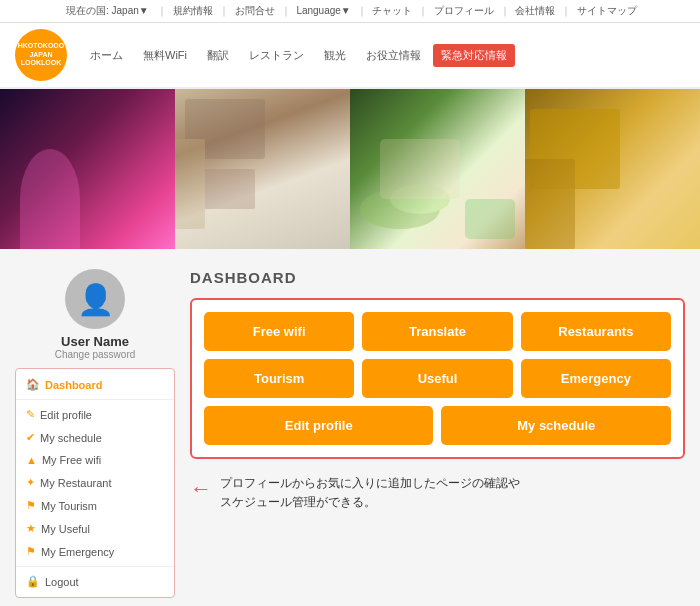 The image size is (700, 606). I want to click on translate-button: Translate, so click(437, 332).